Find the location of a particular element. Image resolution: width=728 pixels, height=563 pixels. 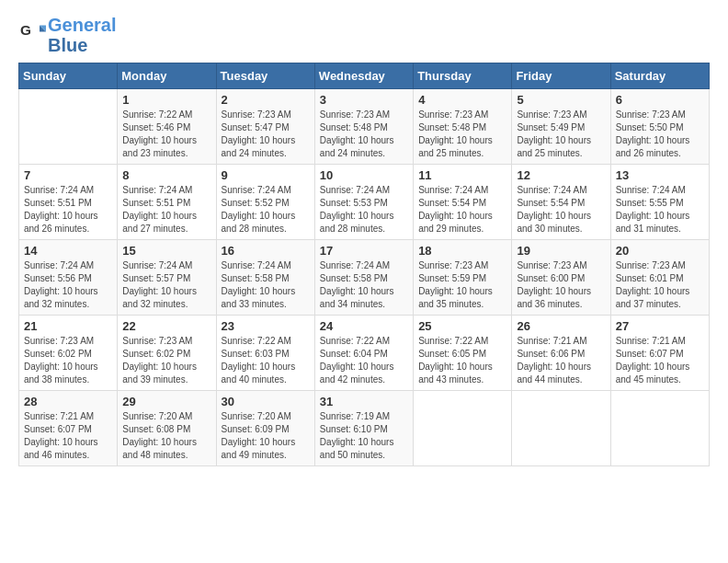

calendar-week-row: 21Sunrise: 7:23 AMSunset: 6:02 PMDayligh… is located at coordinates (364, 353).